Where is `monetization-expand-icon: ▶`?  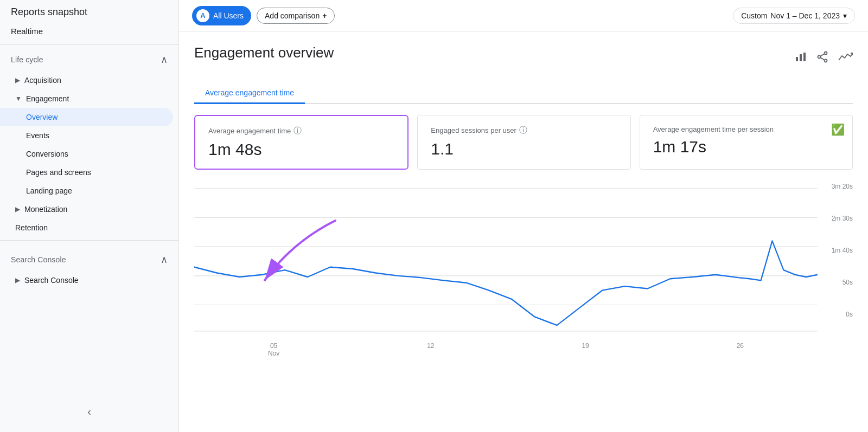 monetization-expand-icon: ▶ is located at coordinates (17, 209).